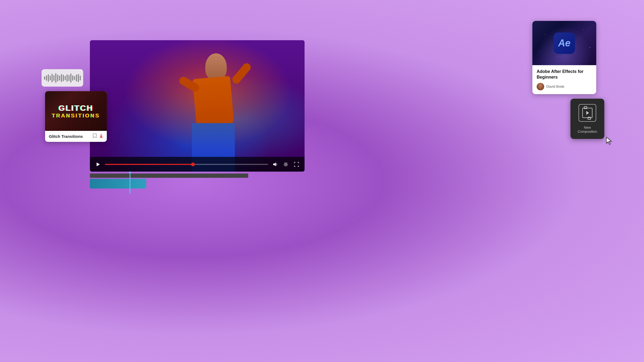  What do you see at coordinates (213, 113) in the screenshot?
I see `dancer-figure` at bounding box center [213, 113].